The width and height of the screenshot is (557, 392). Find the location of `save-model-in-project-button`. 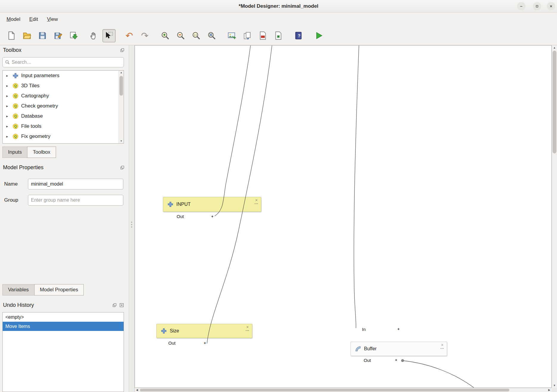

save-model-in-project-button is located at coordinates (73, 36).